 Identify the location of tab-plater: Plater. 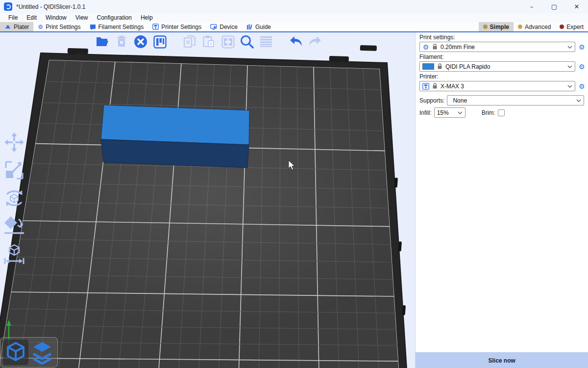
(17, 26).